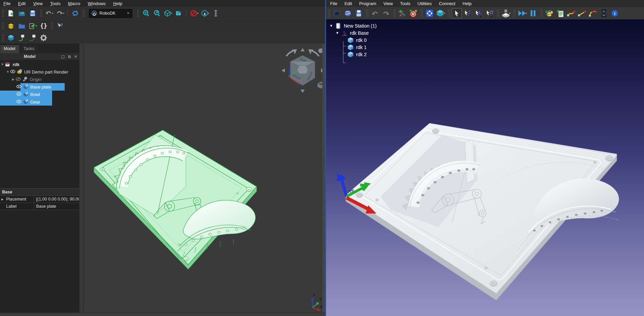 Image resolution: width=644 pixels, height=316 pixels. What do you see at coordinates (440, 13) in the screenshot?
I see `view-cube-icon: ▾` at bounding box center [440, 13].